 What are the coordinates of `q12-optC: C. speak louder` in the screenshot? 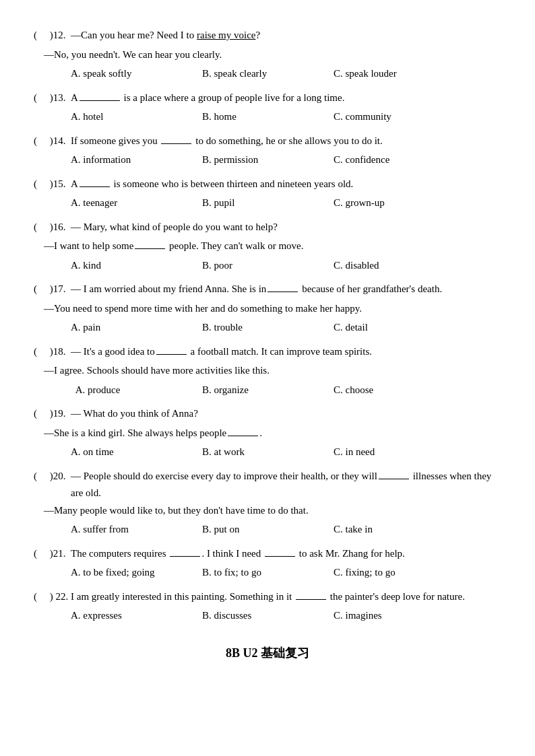 It's located at (365, 74).